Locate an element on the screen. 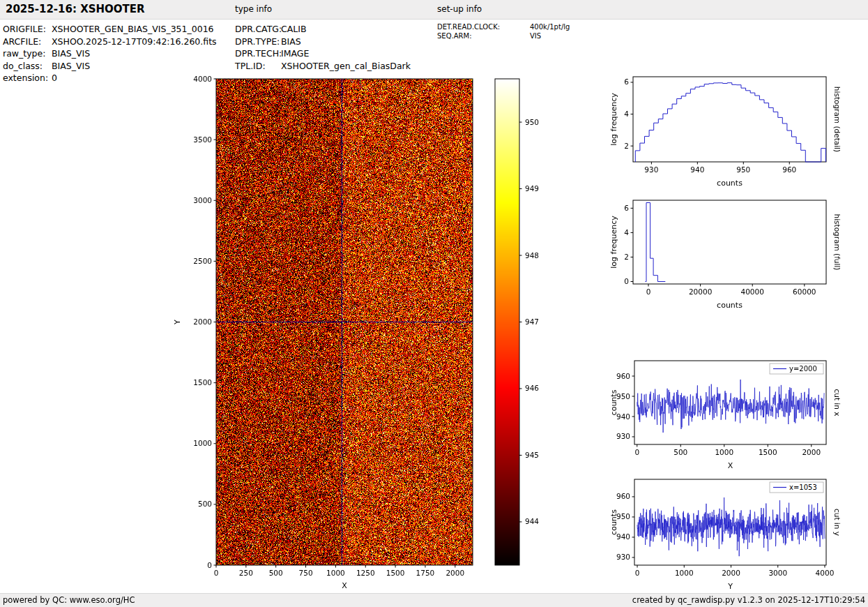 The height and width of the screenshot is (607, 868). field-value-raw-type: BIAS_VIS is located at coordinates (71, 53).